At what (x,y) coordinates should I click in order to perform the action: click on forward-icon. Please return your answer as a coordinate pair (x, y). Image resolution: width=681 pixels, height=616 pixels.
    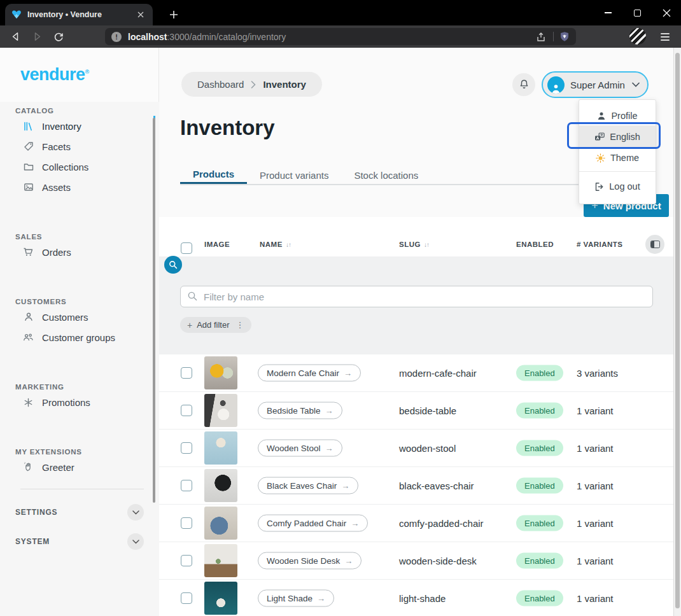
    Looking at the image, I should click on (37, 37).